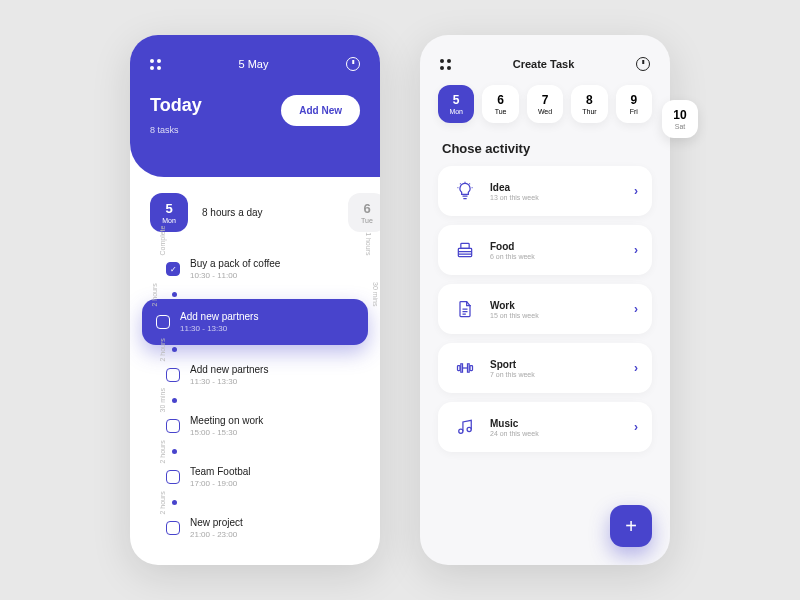 Image resolution: width=800 pixels, height=600 pixels. Describe the element at coordinates (465, 427) in the screenshot. I see `music-icon` at that location.